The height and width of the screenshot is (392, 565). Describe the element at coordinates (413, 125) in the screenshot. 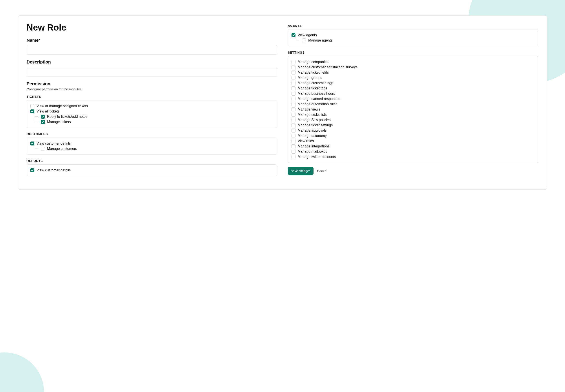

I see `permission-row: Manage ticket settings` at that location.